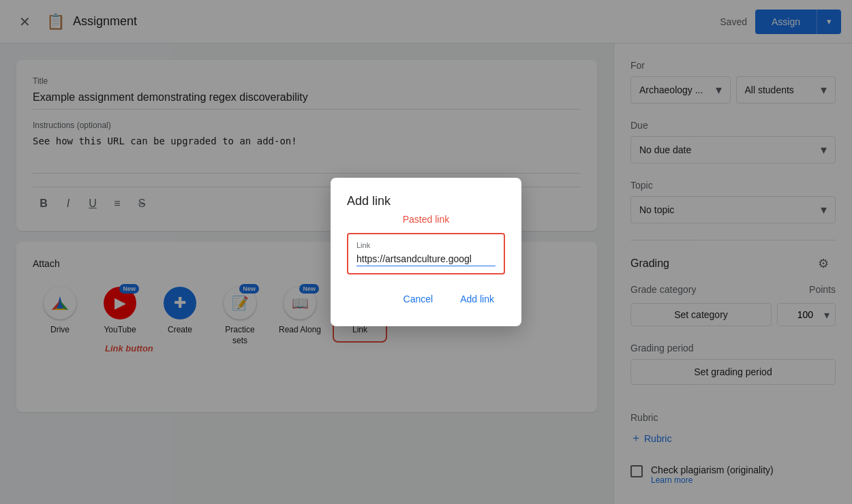  I want to click on dialog-title: Add link, so click(426, 202).